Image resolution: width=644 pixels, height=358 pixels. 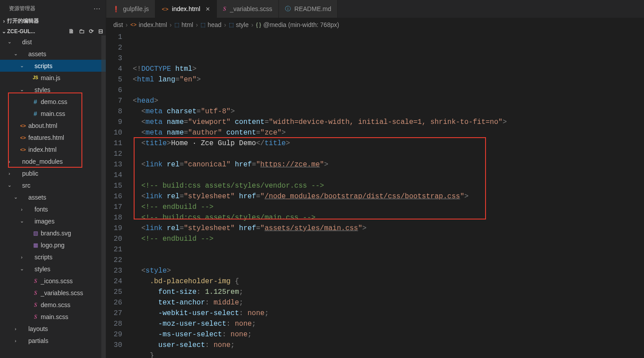 I want to click on code-line: <!DOCTYPE html>, so click(x=389, y=69).